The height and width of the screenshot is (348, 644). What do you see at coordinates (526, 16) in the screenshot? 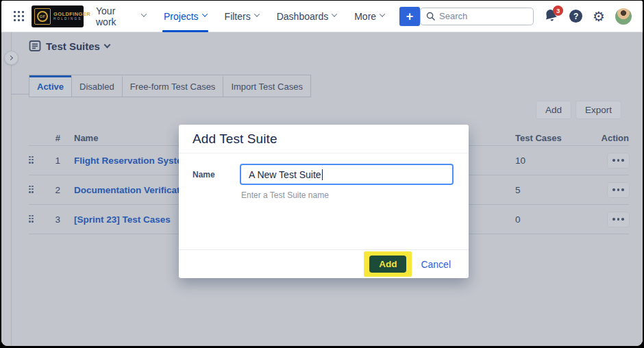
I see `nav-right-cluster: Search 3 ? ⚙` at bounding box center [526, 16].